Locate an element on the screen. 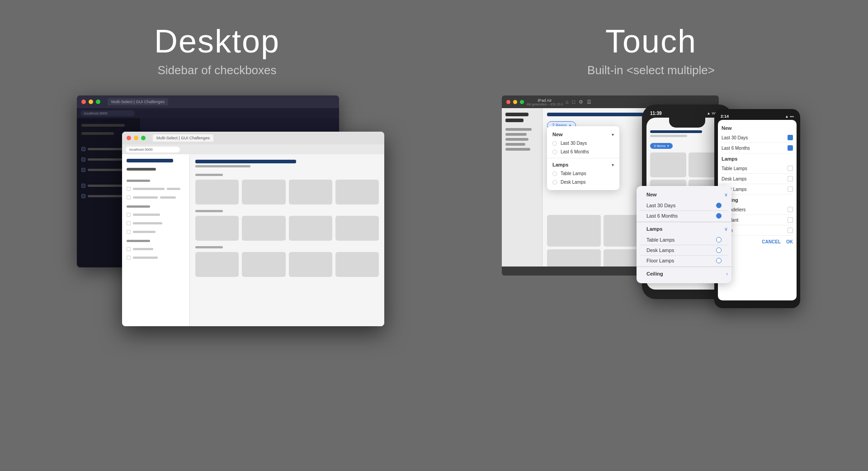  browser-front: Multi-Select | GUI Challenges localhost:… is located at coordinates (253, 229).